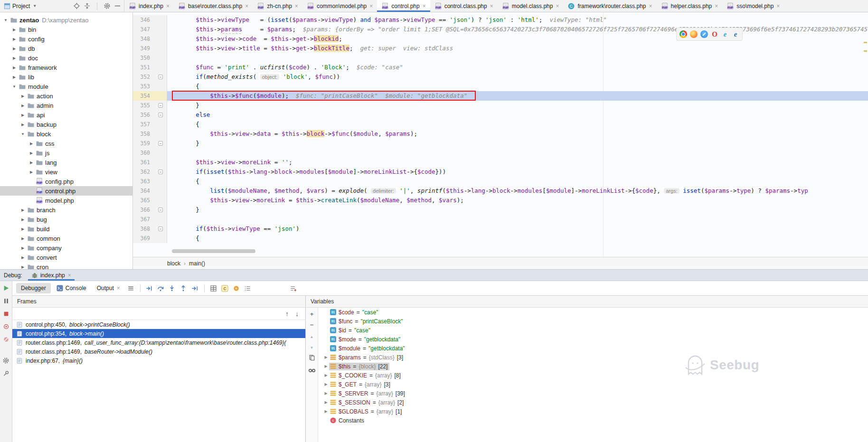  What do you see at coordinates (6, 289) in the screenshot?
I see `resume-button` at bounding box center [6, 289].